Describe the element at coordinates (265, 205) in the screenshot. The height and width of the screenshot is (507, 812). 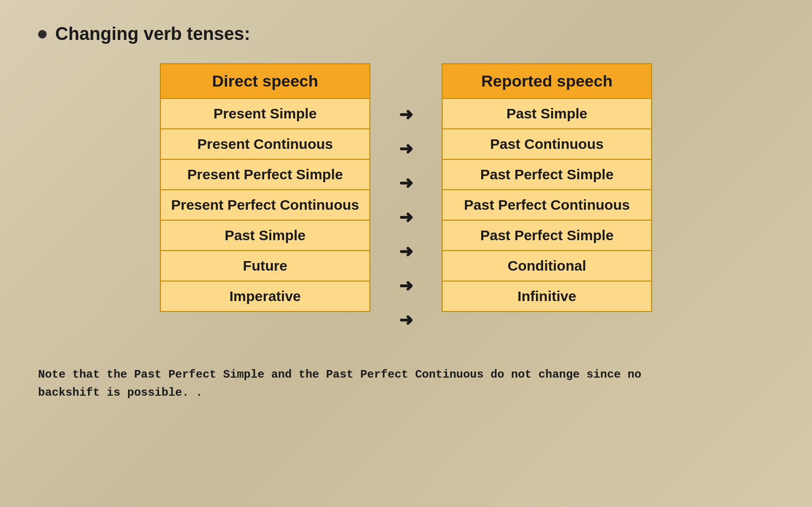
I see `table-row: Present Perfect Continuous` at that location.